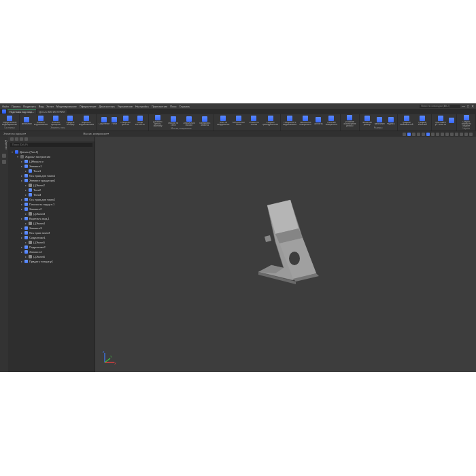  Describe the element at coordinates (52, 207) in the screenshot. I see `feature-tree: ▾ Деталь (Тел-1) ▾ Журнал построения ▸(-…` at that location.